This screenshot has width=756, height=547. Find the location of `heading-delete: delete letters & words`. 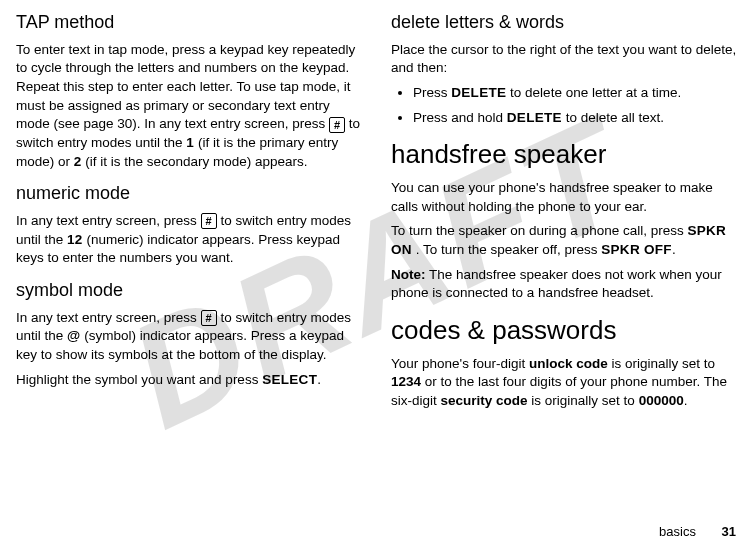

heading-delete: delete letters & words is located at coordinates (566, 22).